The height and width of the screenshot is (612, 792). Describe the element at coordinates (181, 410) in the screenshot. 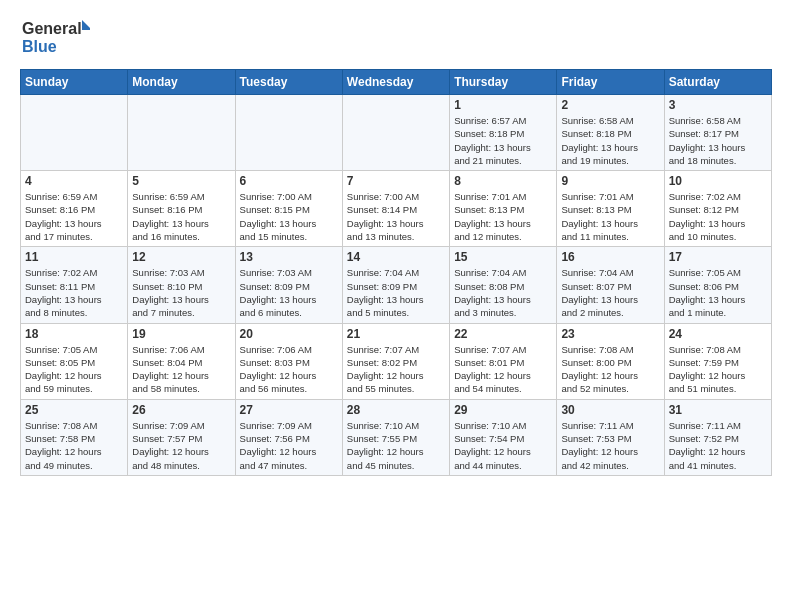

I see `day-number: 26` at that location.